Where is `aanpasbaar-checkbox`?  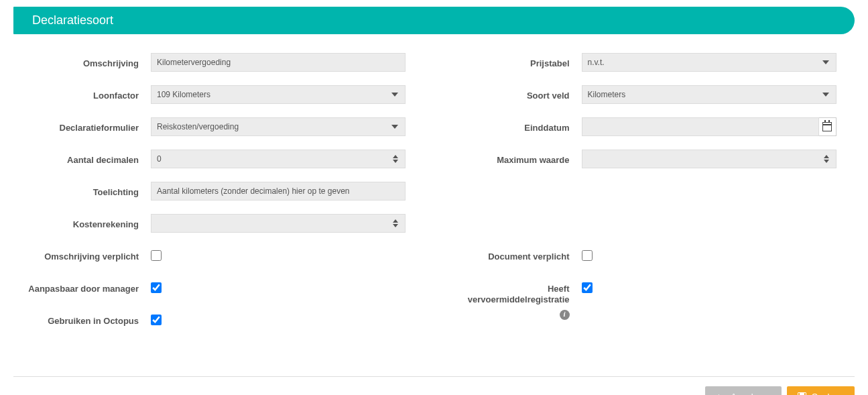
aanpasbaar-checkbox is located at coordinates (156, 288).